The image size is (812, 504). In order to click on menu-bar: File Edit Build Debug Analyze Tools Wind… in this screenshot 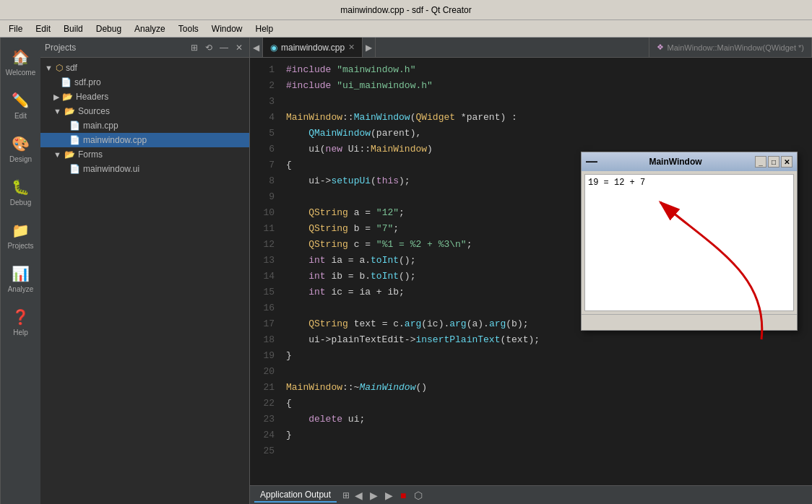, I will do `click(406, 29)`.